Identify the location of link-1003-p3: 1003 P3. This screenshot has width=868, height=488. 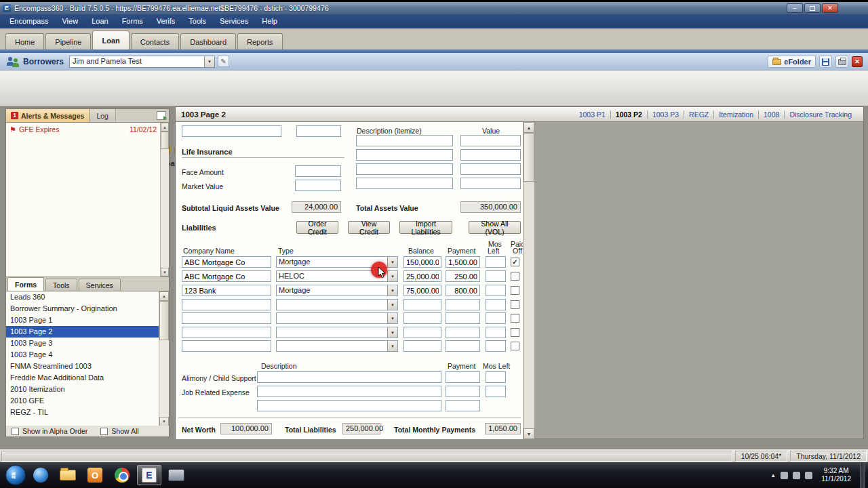
(665, 115).